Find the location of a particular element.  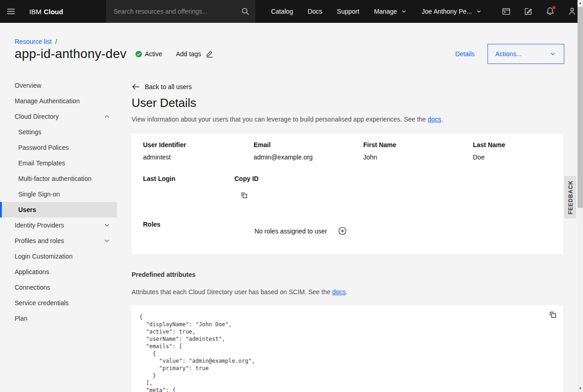

field-label-first-name: First Name is located at coordinates (380, 145).